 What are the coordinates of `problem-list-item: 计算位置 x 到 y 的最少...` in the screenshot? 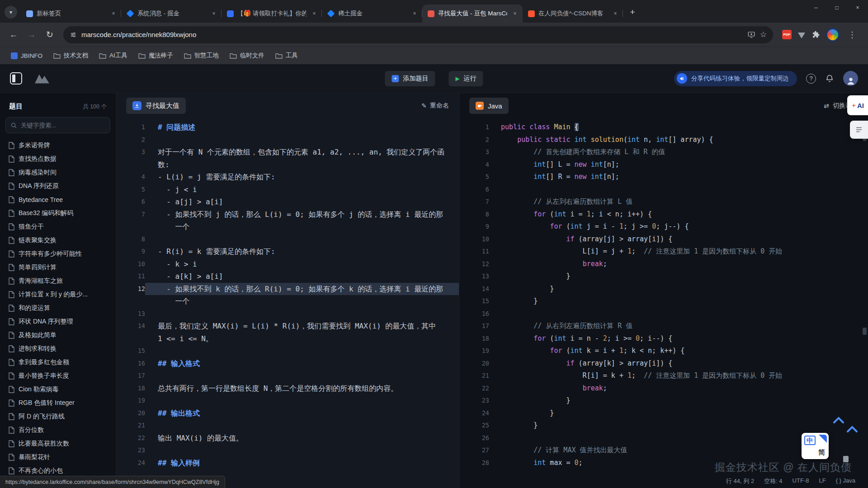 It's located at (58, 295).